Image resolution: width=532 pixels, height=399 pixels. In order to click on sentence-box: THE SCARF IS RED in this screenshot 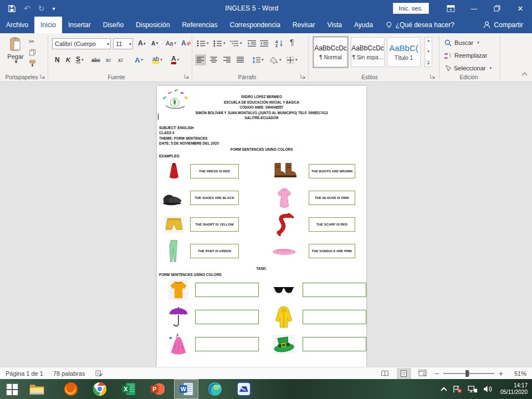, I will do `click(332, 224)`.